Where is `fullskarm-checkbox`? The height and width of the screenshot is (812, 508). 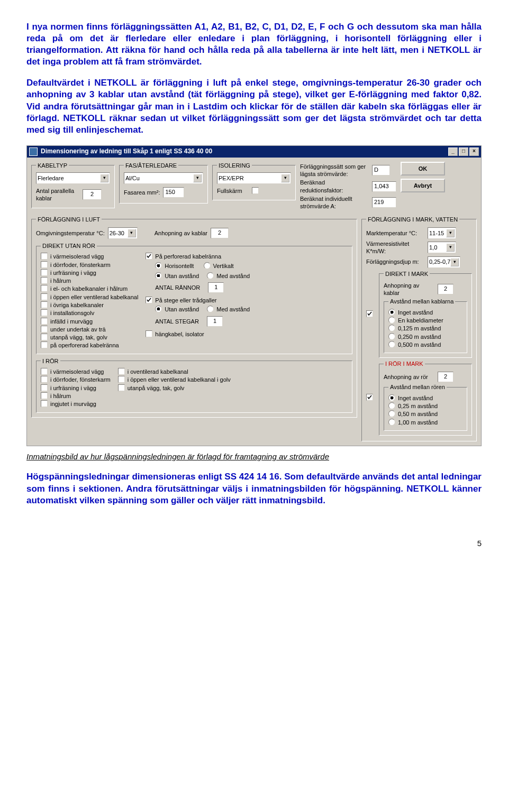 fullskarm-checkbox is located at coordinates (257, 191).